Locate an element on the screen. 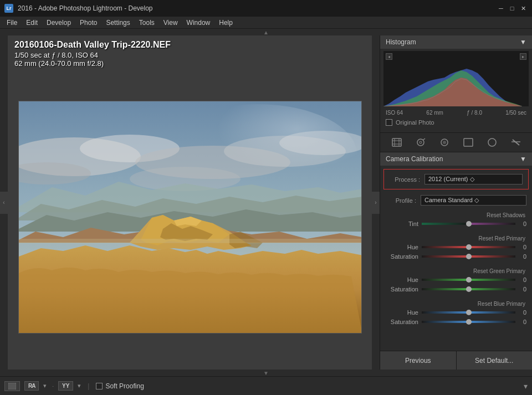  green-saturation-slider is located at coordinates (469, 289).